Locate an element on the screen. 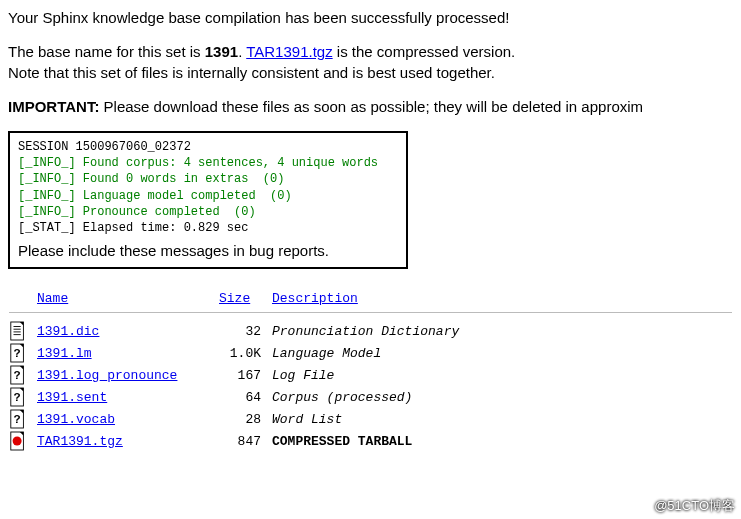  file-size: 64 is located at coordinates (244, 397).